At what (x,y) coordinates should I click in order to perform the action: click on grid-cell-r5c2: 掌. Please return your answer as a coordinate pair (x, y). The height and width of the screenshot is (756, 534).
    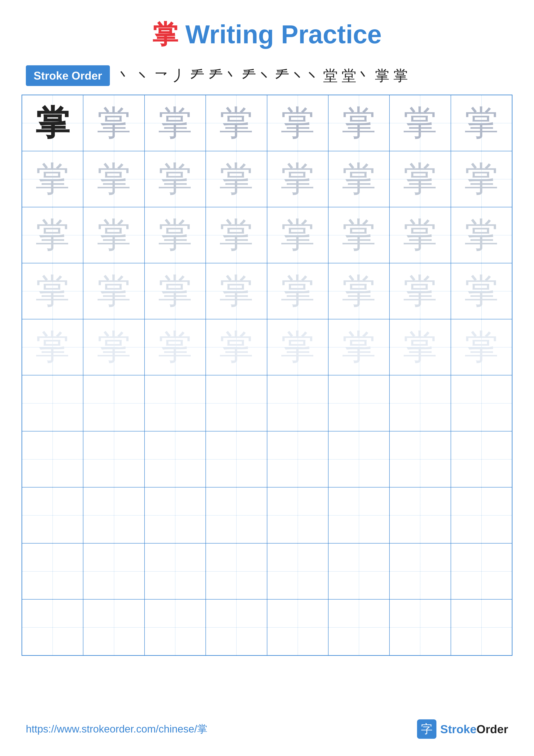
    Looking at the image, I should click on (114, 347).